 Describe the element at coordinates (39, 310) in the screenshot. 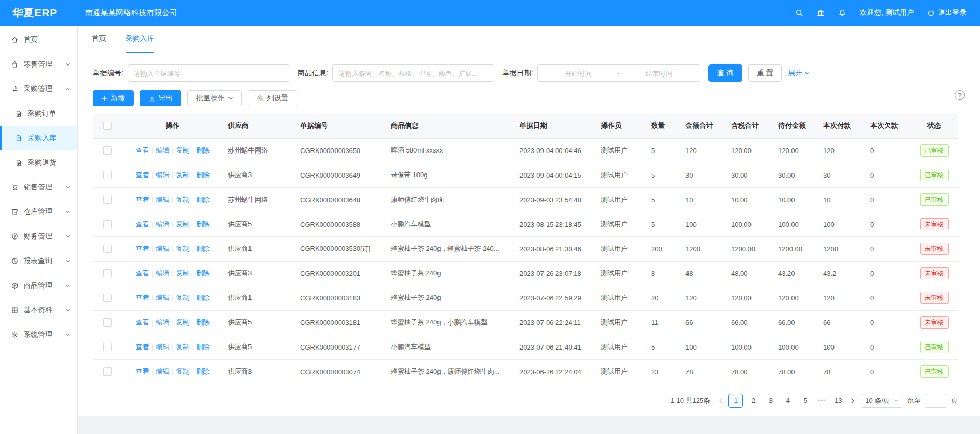

I see `sidebar-item-basedata: 基本资料` at that location.